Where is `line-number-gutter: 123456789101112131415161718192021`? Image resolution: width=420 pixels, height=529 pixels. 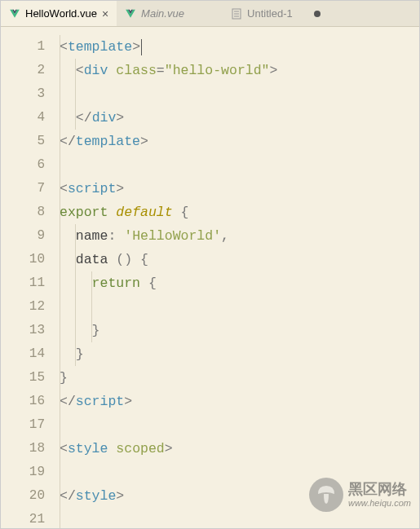 line-number-gutter: 123456789101112131415161718192021 is located at coordinates (30, 277).